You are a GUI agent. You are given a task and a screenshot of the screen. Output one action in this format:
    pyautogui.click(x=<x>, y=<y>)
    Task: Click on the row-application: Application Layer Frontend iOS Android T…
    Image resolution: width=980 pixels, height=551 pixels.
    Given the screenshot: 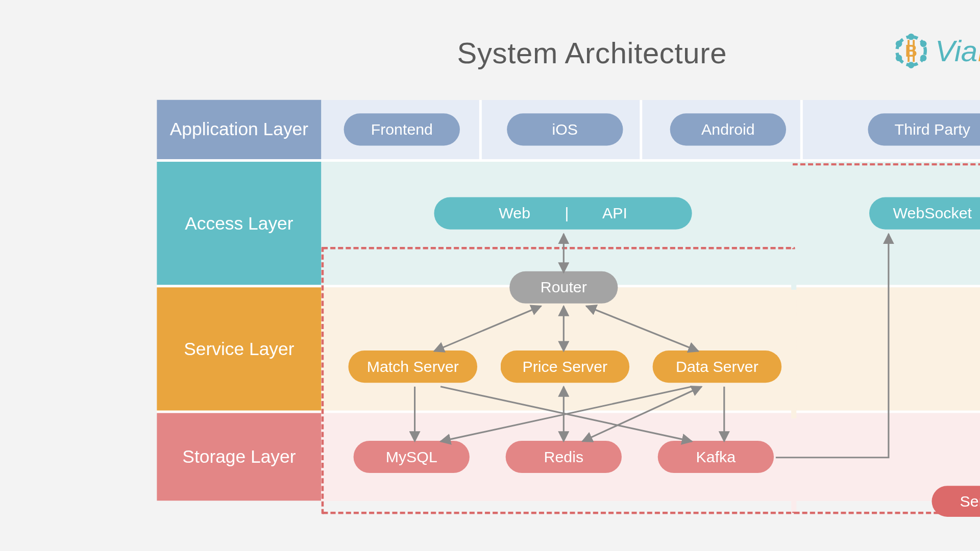 What is the action you would take?
    pyautogui.click(x=569, y=131)
    